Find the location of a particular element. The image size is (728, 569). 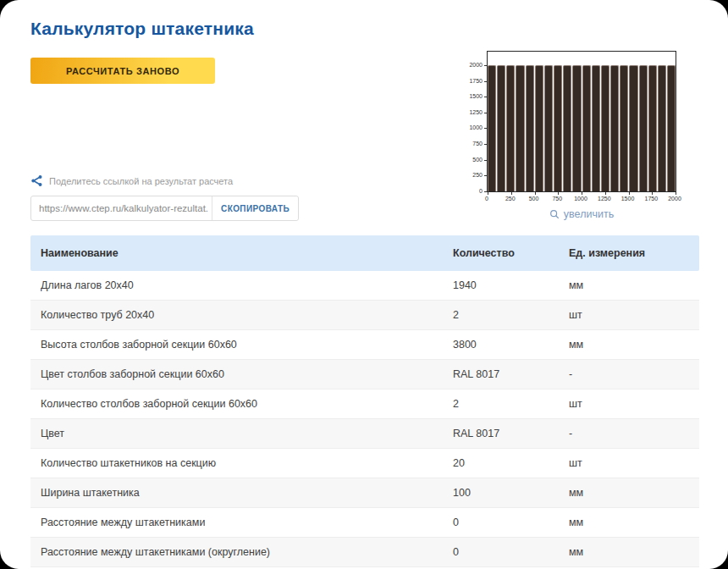

table-header-name: Наименование is located at coordinates (247, 253).